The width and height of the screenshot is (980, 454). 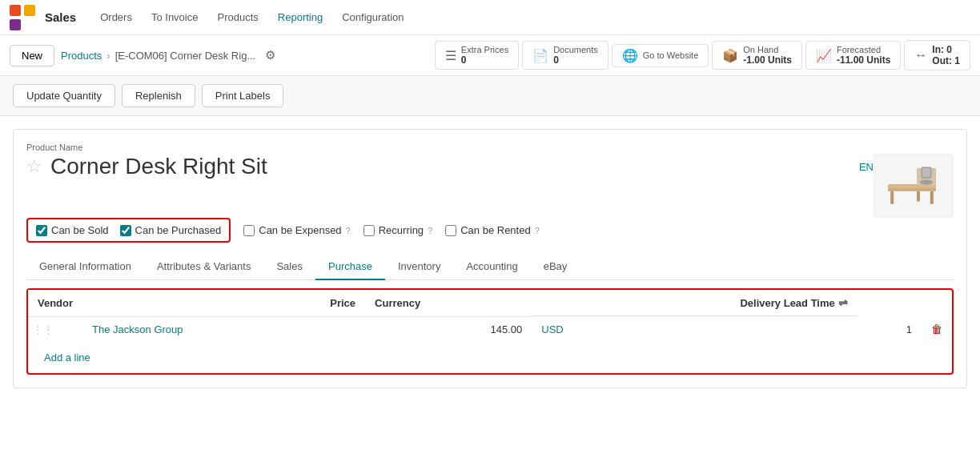 What do you see at coordinates (64, 96) in the screenshot?
I see `update-quantity-button: Update Quantity` at bounding box center [64, 96].